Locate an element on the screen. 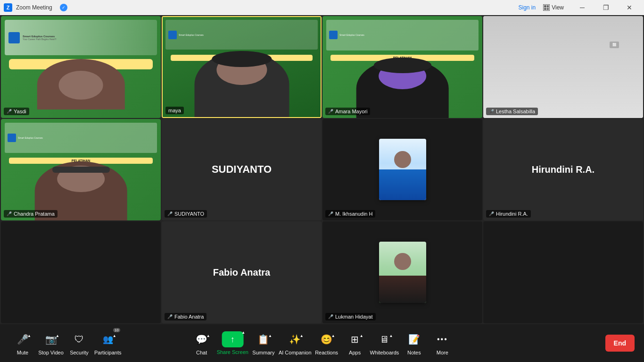 The image size is (644, 362). video-tile-lestha: ⬜ 🎤 Lestha Salsabilla is located at coordinates (563, 67).